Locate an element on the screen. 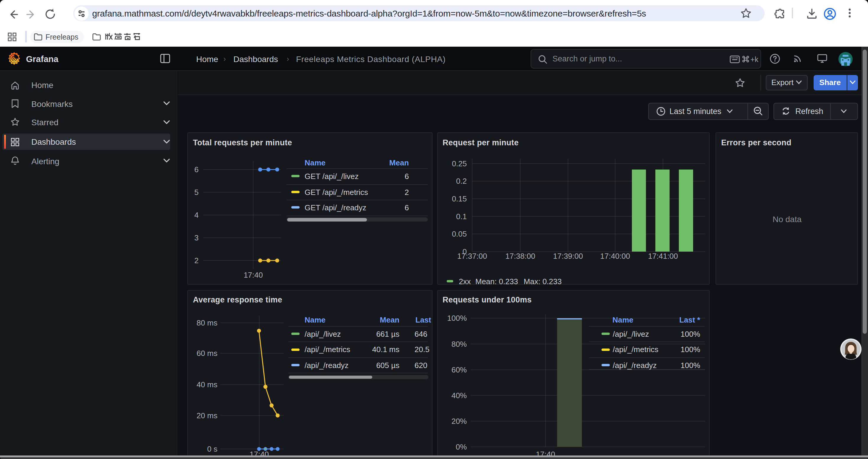  svg-text: 40 ms is located at coordinates (207, 384).